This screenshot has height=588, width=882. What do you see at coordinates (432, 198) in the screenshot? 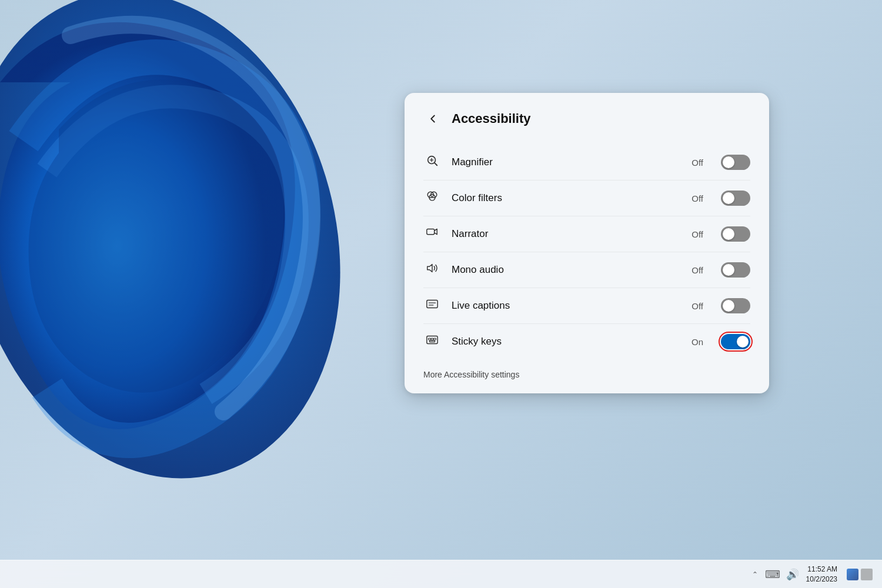
I see `color-filters-icon` at bounding box center [432, 198].